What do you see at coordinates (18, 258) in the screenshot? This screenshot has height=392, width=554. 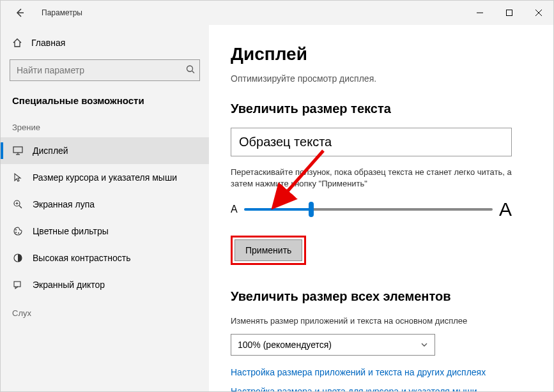 I see `contrast-icon` at bounding box center [18, 258].